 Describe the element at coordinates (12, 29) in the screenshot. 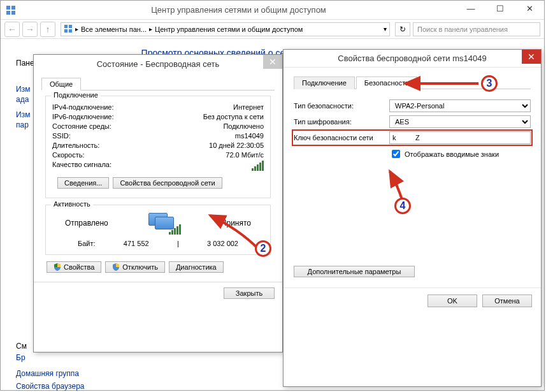

I see `back-button: ←` at that location.